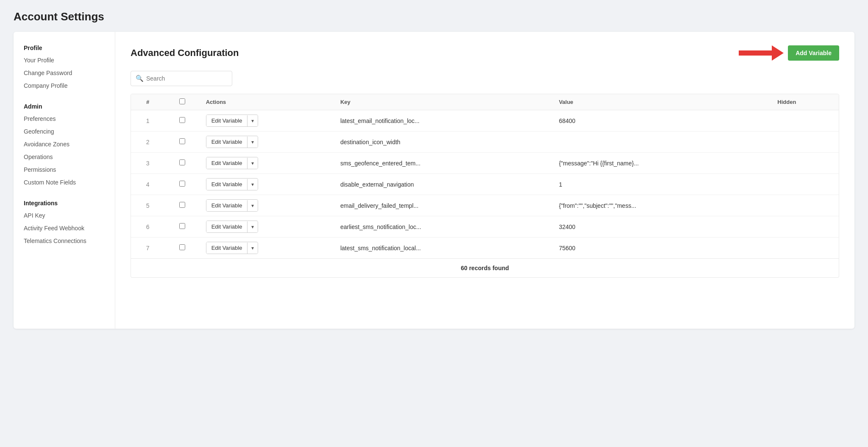  I want to click on sidebar-item-telematics-connections: Telematics Connections, so click(64, 241).